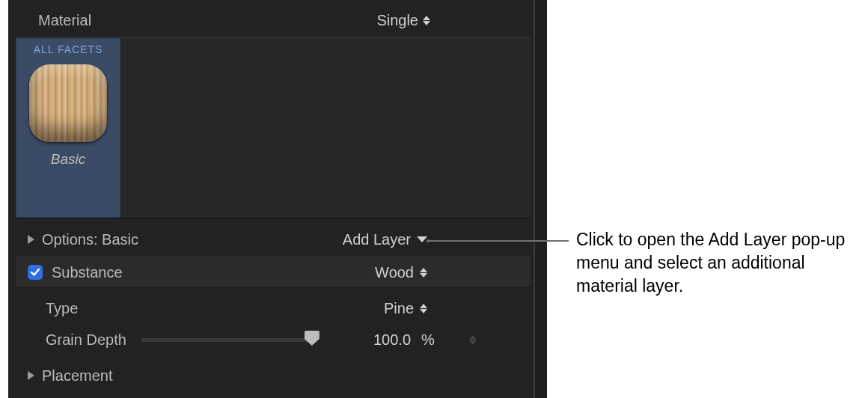 The height and width of the screenshot is (398, 868). I want to click on facet-caption: Basic, so click(68, 159).